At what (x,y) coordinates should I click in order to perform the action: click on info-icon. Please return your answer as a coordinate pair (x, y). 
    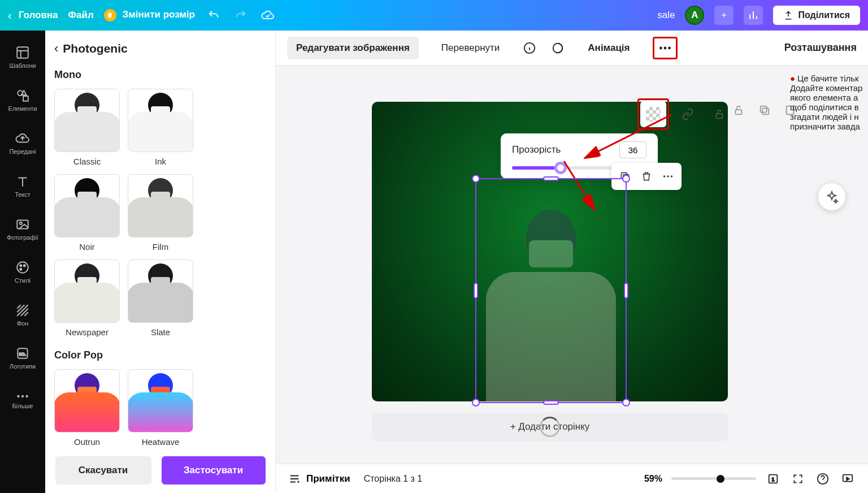
    Looking at the image, I should click on (530, 48).